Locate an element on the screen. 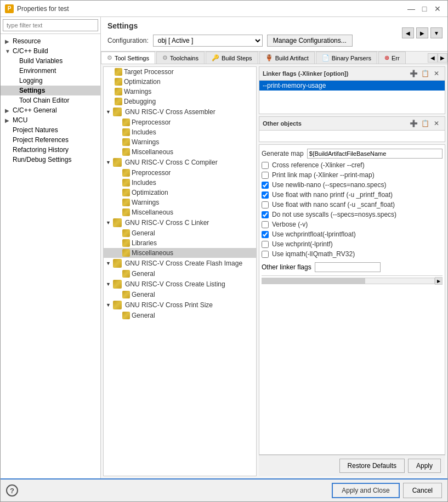 The width and height of the screenshot is (448, 502). manage-configurations-button: Manage Configurations... is located at coordinates (310, 41).